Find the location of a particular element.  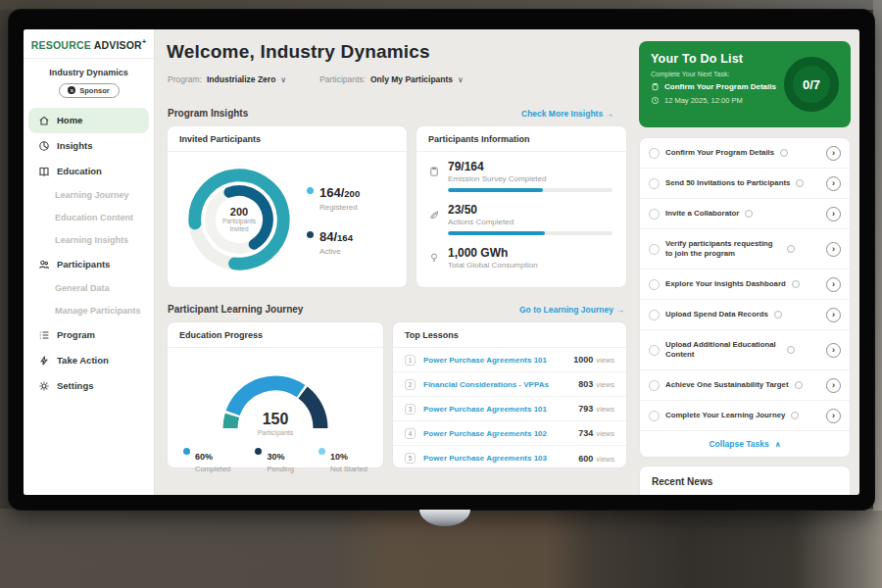

views-count: 1000 is located at coordinates (583, 360).